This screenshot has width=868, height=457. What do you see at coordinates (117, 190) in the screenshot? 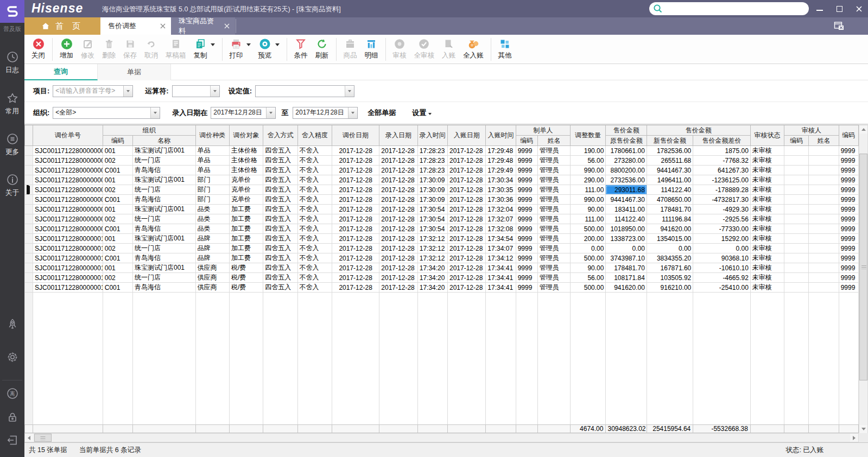
I see `cell-org-code: 002` at bounding box center [117, 190].